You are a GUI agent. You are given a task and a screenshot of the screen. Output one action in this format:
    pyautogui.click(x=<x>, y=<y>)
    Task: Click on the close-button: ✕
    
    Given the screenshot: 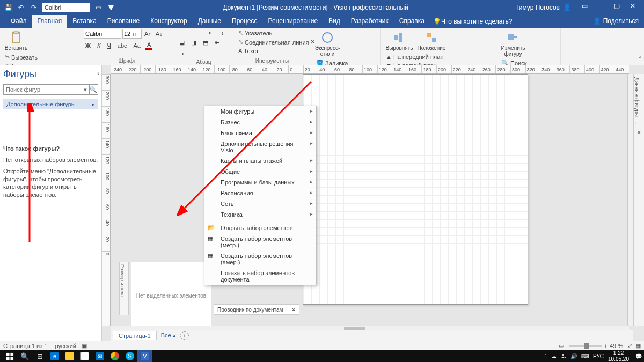 What is the action you would take?
    pyautogui.click(x=633, y=8)
    